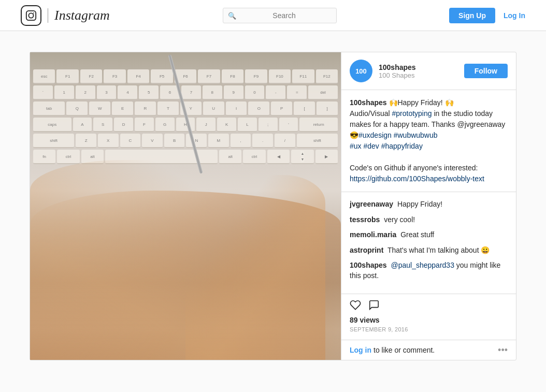  I want to click on caption-text-1: Audio/Visual, so click(371, 113).